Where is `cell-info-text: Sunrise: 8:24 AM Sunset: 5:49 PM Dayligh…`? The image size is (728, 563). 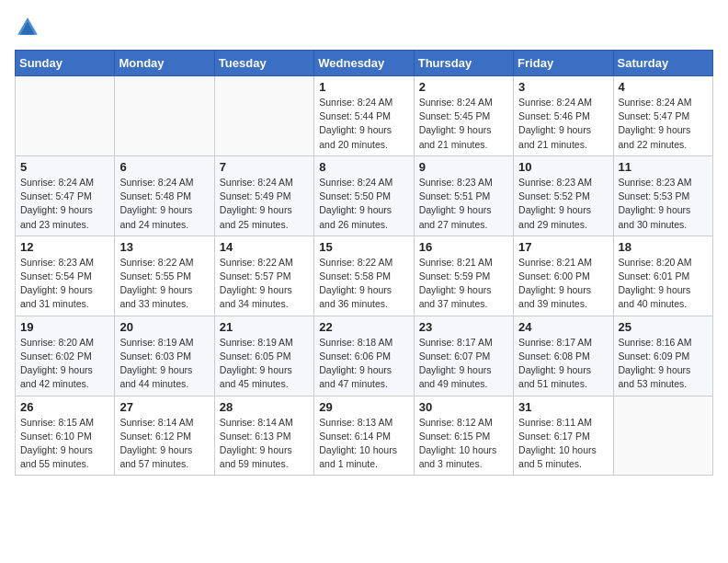
cell-info-text: Sunrise: 8:24 AM Sunset: 5:49 PM Dayligh… is located at coordinates (265, 204).